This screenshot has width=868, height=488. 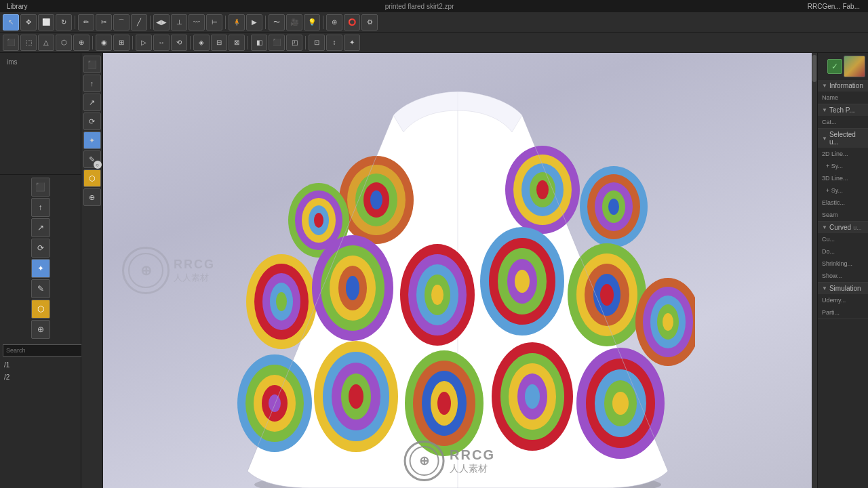 I want to click on section-simulation-header: ▼ Simulation, so click(x=843, y=289).